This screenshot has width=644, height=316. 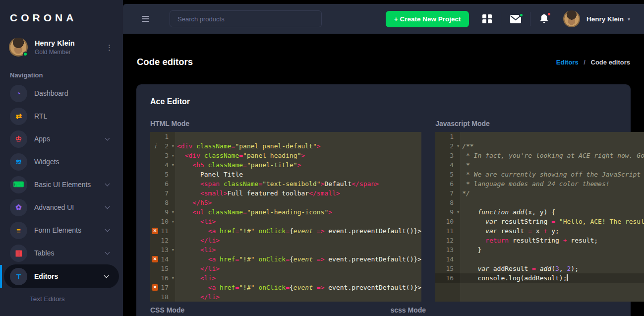 I want to click on sidebar-toggle-icon, so click(x=146, y=19).